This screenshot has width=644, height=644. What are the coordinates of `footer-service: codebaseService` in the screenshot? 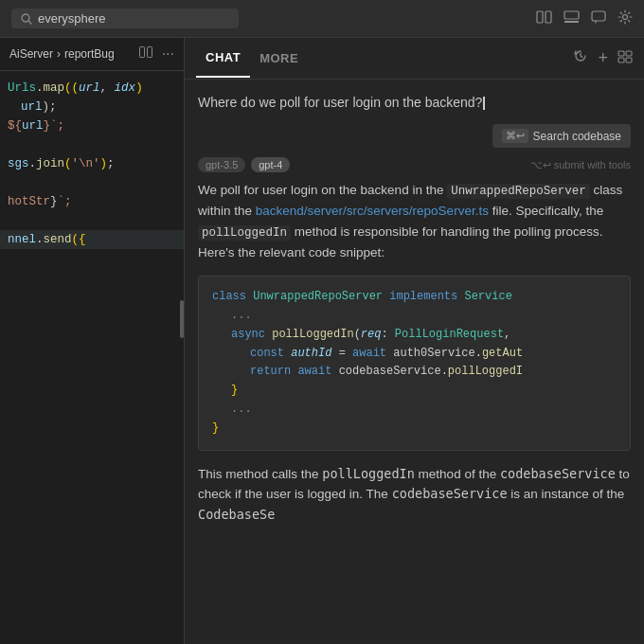 It's located at (558, 474).